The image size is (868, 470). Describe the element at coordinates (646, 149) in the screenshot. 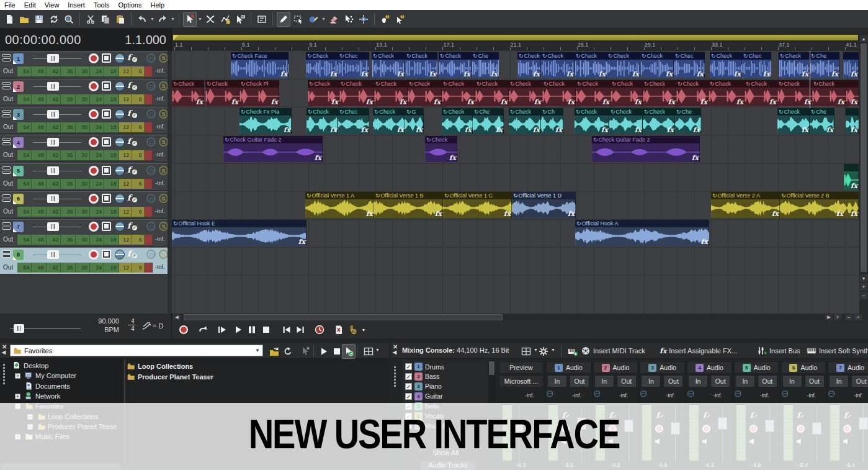

I see `audio-clip: ↻Check Guitar Fade 2fx` at that location.